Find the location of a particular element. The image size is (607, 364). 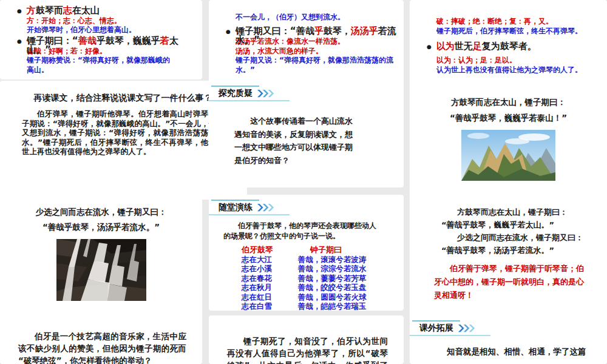

slide-content: 破：摔破；绝：断绝；复：再，又。锺子期死后，伯牙摔琴断弦，终生不再弹琴。●以为世… is located at coordinates (509, 46).